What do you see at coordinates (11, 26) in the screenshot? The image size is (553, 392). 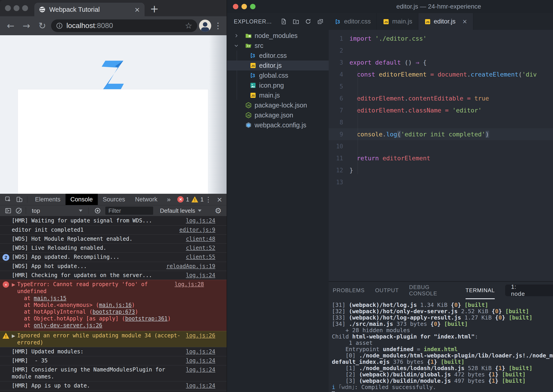 I see `back-icon: ←` at bounding box center [11, 26].